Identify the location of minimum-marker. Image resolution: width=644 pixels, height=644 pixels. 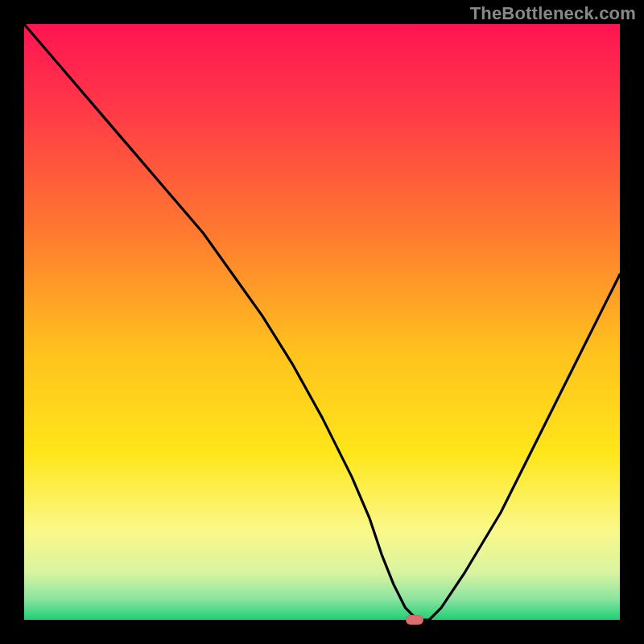
(415, 620).